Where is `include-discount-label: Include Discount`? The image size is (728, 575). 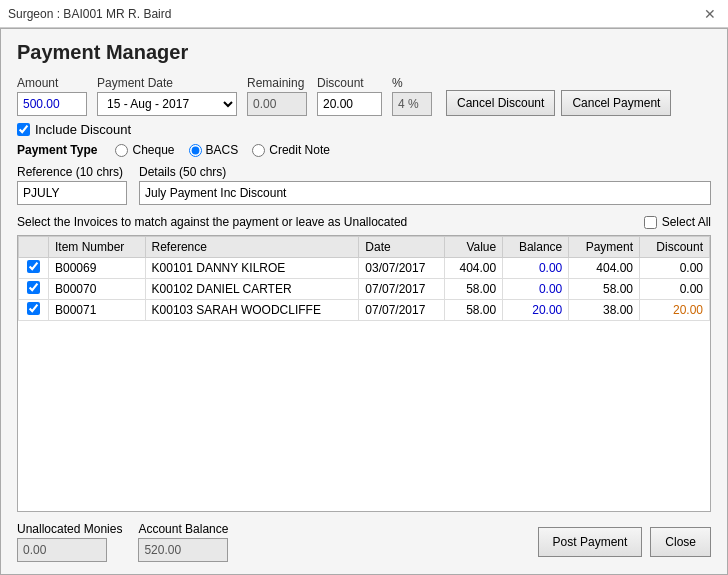 include-discount-label: Include Discount is located at coordinates (83, 130).